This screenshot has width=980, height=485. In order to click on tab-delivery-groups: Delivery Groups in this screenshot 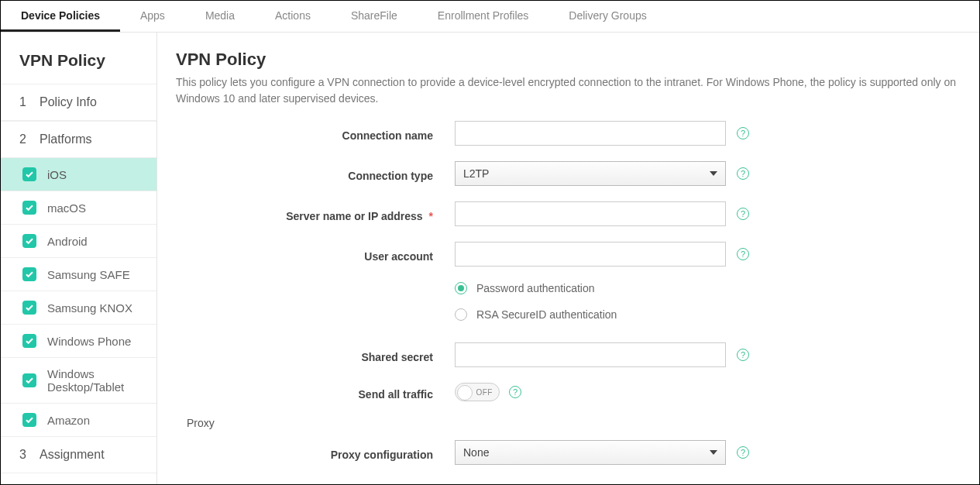, I will do `click(607, 16)`.